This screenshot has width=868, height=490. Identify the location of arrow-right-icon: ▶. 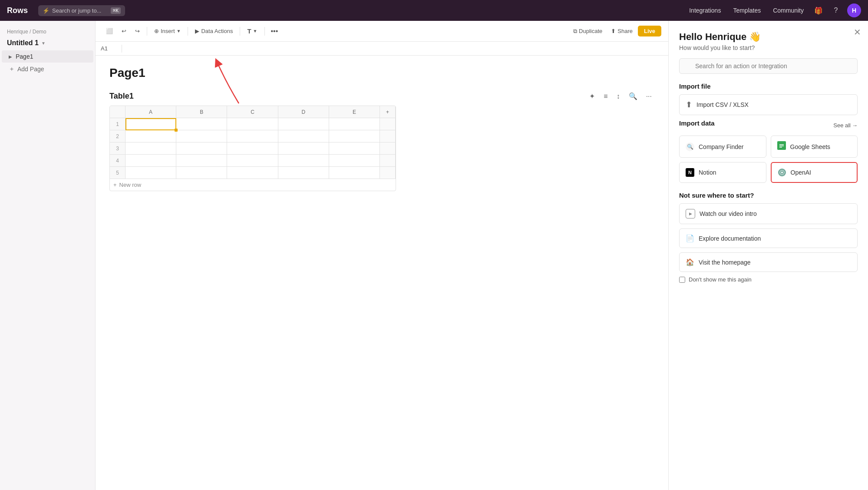
(10, 56).